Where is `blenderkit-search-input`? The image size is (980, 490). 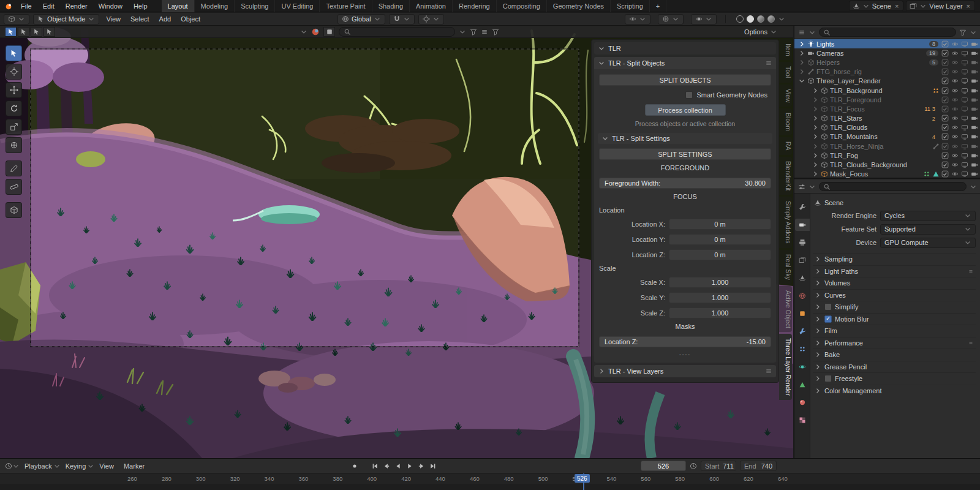
blenderkit-search-input is located at coordinates (397, 32).